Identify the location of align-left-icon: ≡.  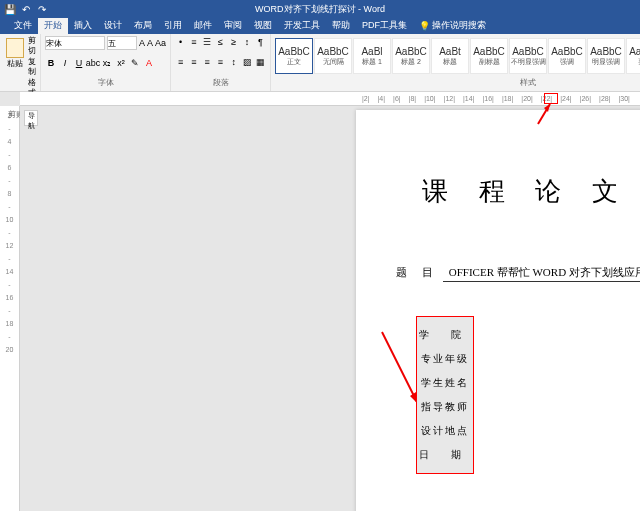
(180, 62).